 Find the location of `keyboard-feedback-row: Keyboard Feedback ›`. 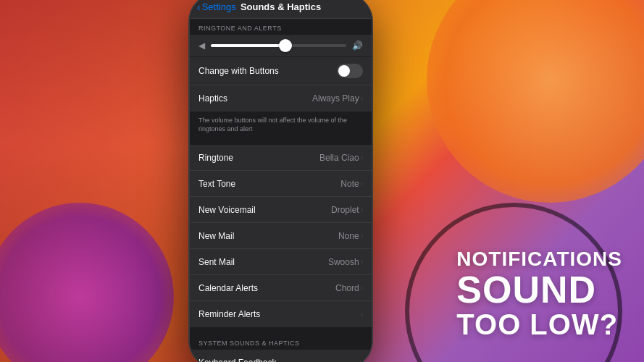

keyboard-feedback-row: Keyboard Feedback › is located at coordinates (281, 356).